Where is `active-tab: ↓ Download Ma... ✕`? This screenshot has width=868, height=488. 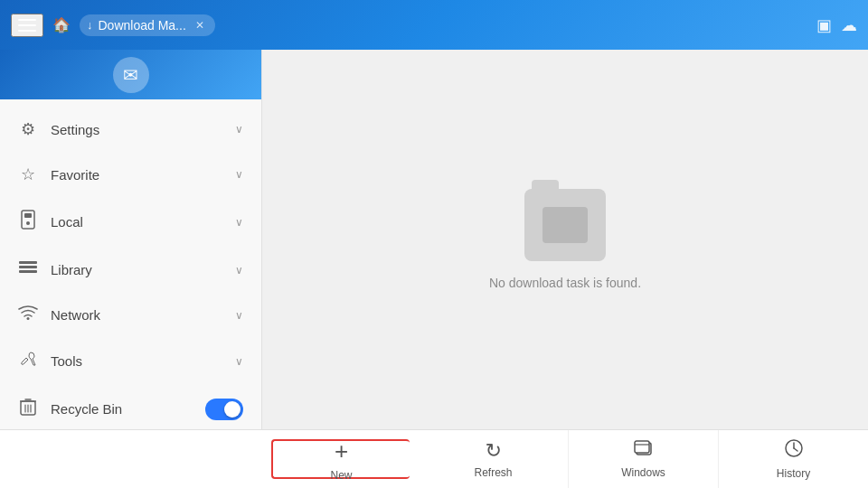
active-tab: ↓ Download Ma... ✕ is located at coordinates (147, 25).